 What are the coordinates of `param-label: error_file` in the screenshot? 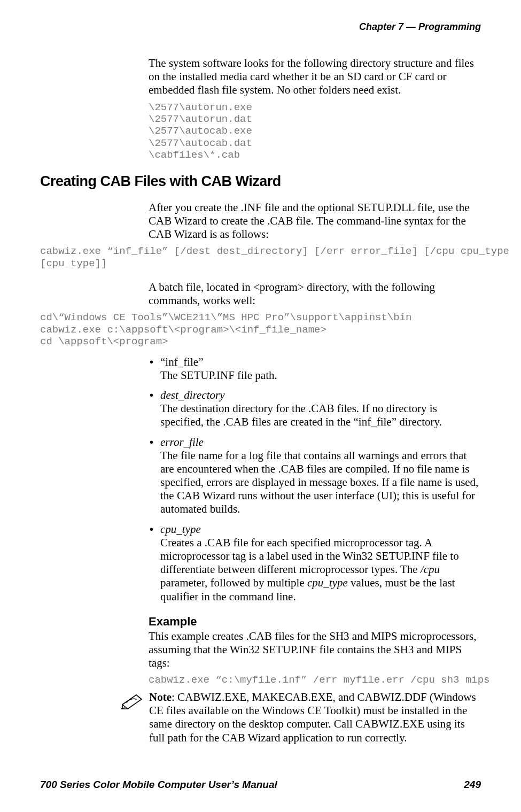 It's located at (182, 442).